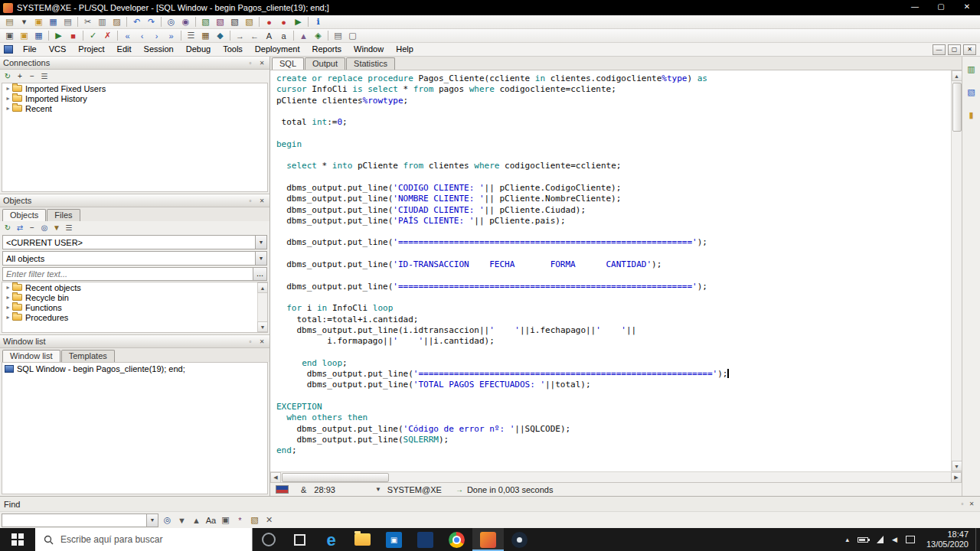 The width and height of the screenshot is (980, 551). What do you see at coordinates (135, 317) in the screenshot?
I see `tree-item-procedures: ▸Procedures` at bounding box center [135, 317].